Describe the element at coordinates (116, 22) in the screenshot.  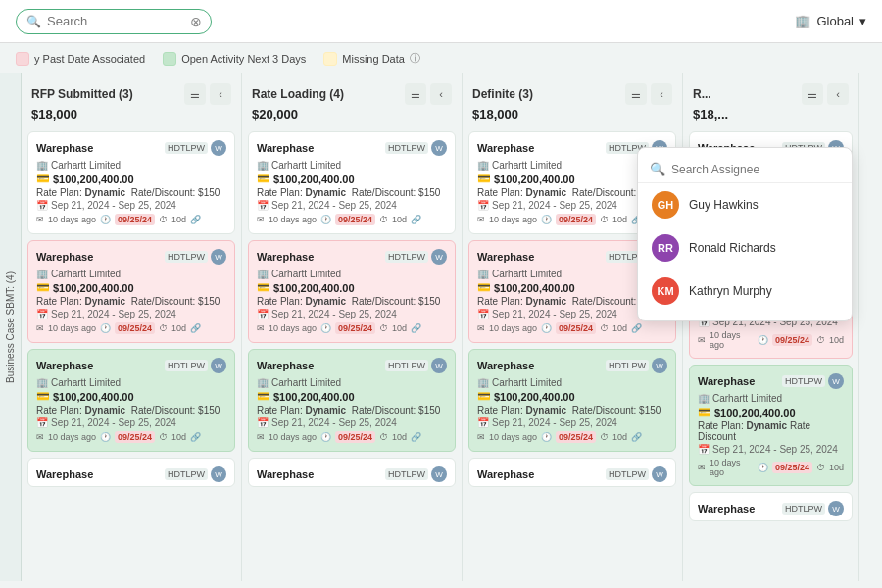
I see `search-input` at that location.